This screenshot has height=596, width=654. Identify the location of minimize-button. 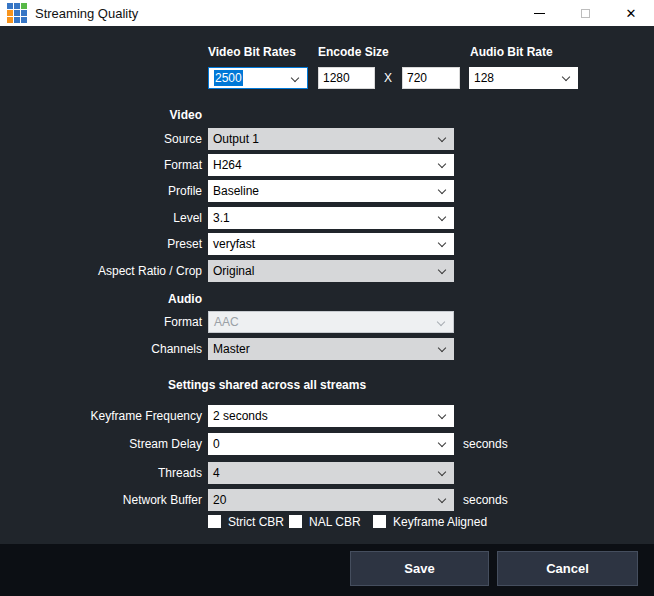
(539, 13).